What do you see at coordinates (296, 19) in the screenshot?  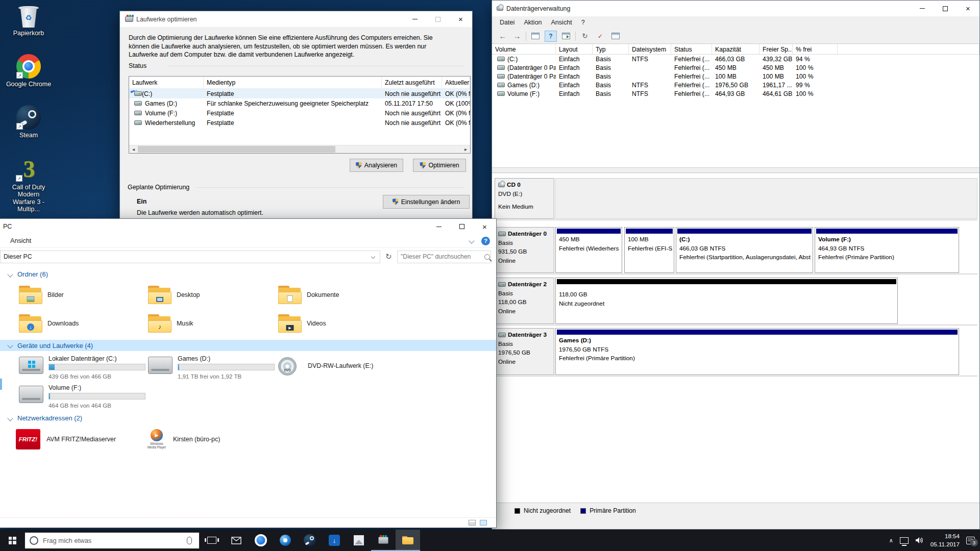 I see `optimize-titlebar: Laufwerke optimieren ×` at bounding box center [296, 19].